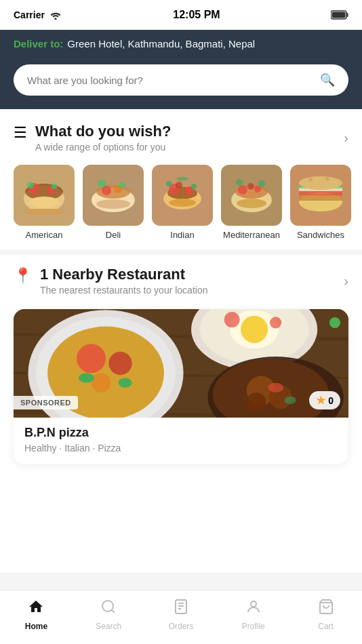 The height and width of the screenshot is (644, 362). Describe the element at coordinates (321, 195) in the screenshot. I see `category-image-sandwiches` at that location.